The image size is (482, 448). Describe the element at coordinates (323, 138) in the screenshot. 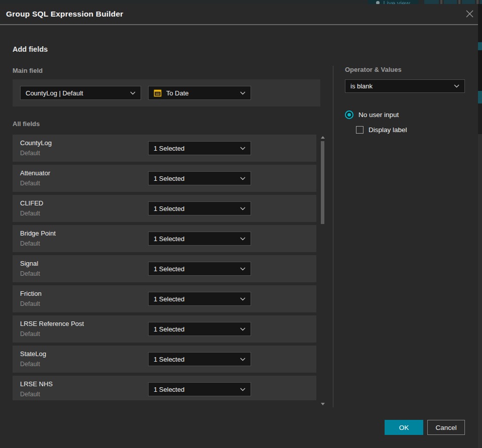

I see `scroll-up-arrow-icon` at that location.